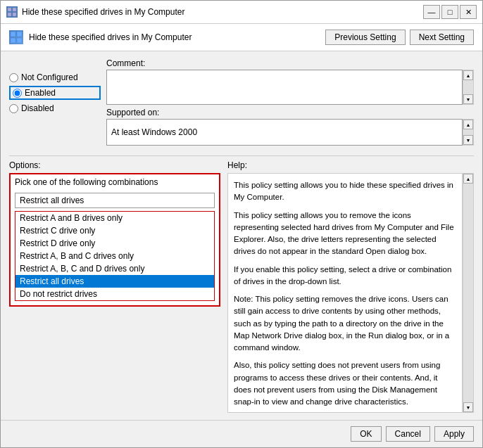 The width and height of the screenshot is (483, 448). What do you see at coordinates (242, 165) in the screenshot?
I see `panel-labels: Options: Help:` at bounding box center [242, 165].